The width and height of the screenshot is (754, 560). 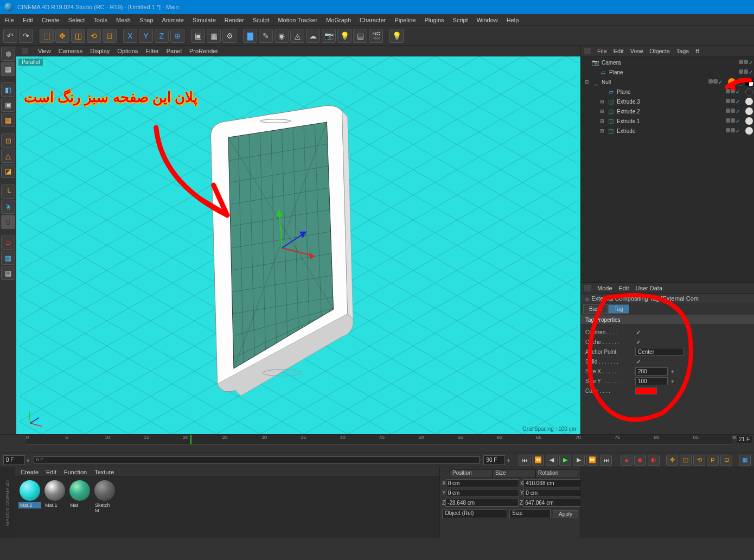 I want to click on menu-snap: Snap, so click(x=146, y=20).